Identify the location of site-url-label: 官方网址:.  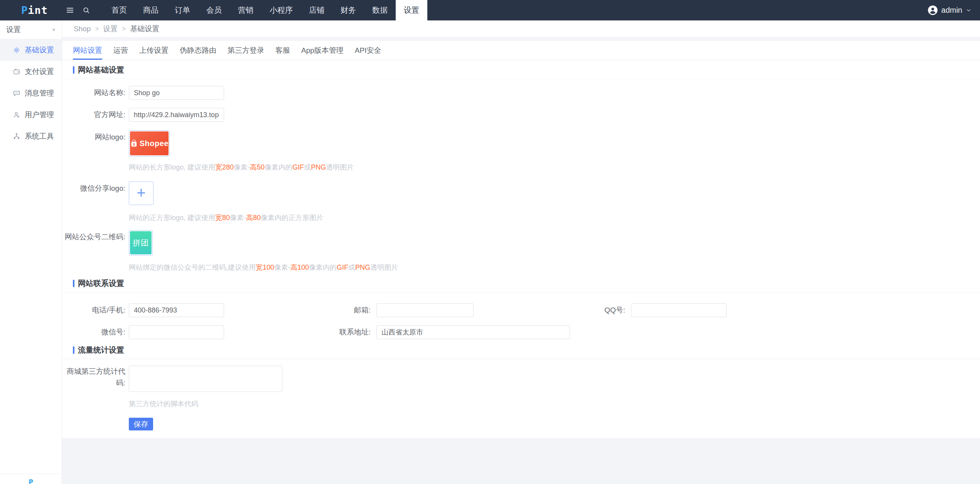
(94, 115).